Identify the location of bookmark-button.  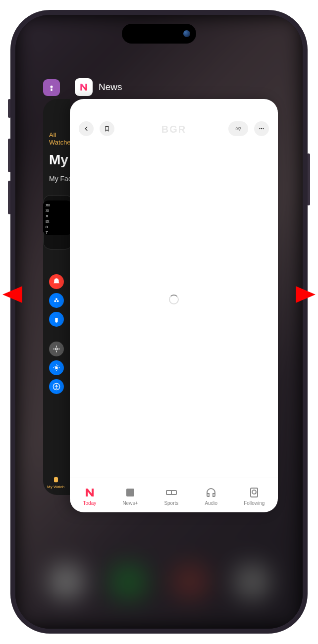
(107, 129).